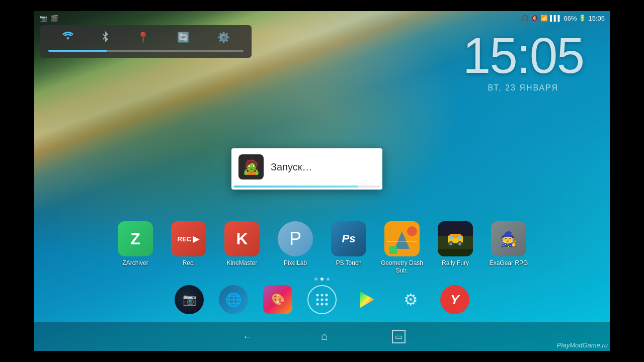 This screenshot has width=644, height=362. Describe the element at coordinates (322, 336) in the screenshot. I see `nav-bar: ← ⌂ ▭` at that location.